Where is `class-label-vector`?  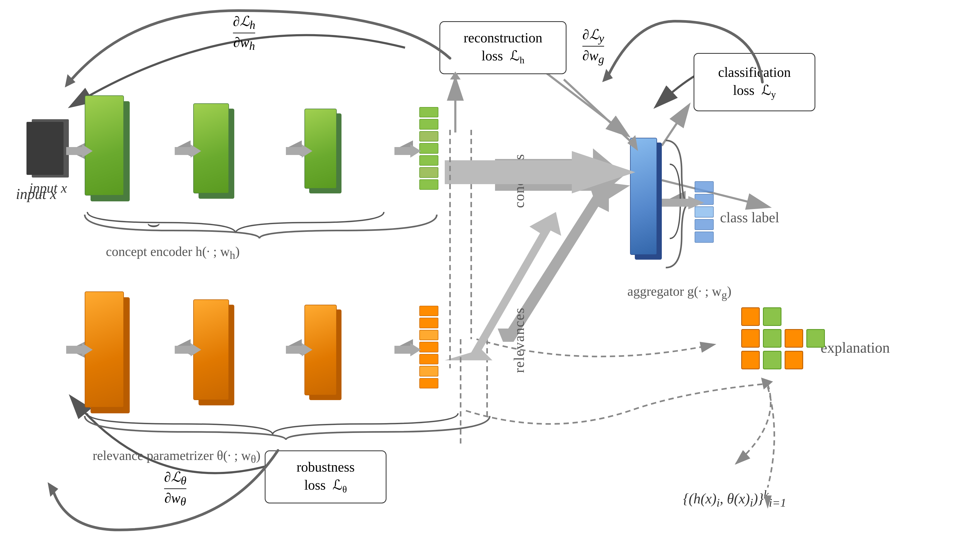 class-label-vector is located at coordinates (704, 212).